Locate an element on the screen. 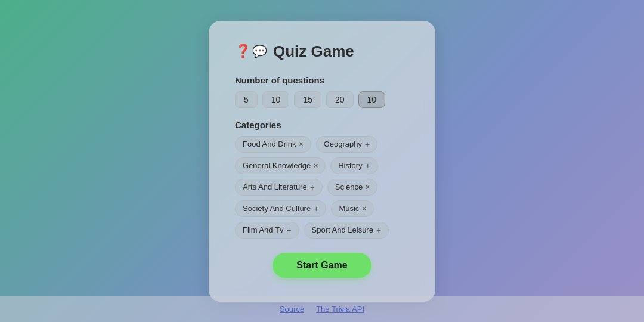 The height and width of the screenshot is (322, 644). start-game-button: Start Game is located at coordinates (322, 265).